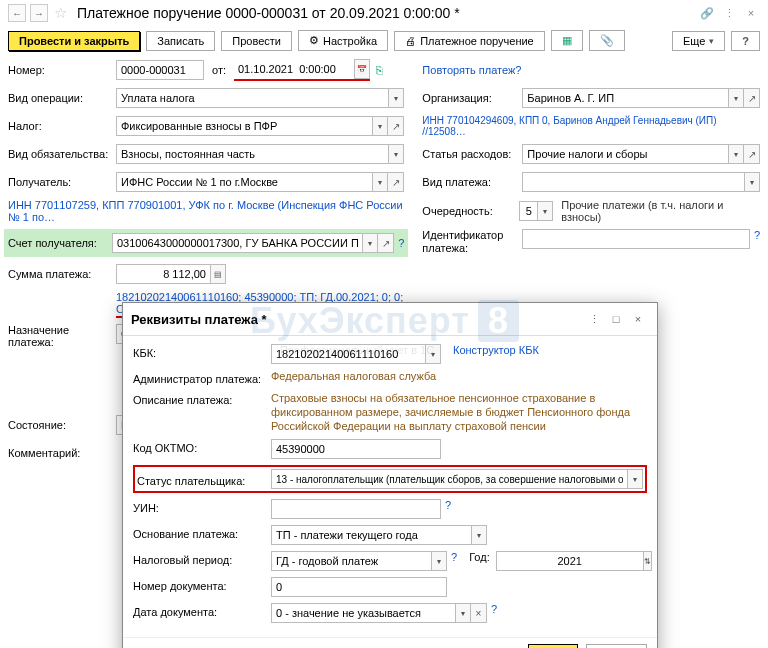  Describe the element at coordinates (591, 126) in the screenshot. I see `payer-inn-link: ИНН 770104294609, КПП 0, Баринов Андрей …` at that location.